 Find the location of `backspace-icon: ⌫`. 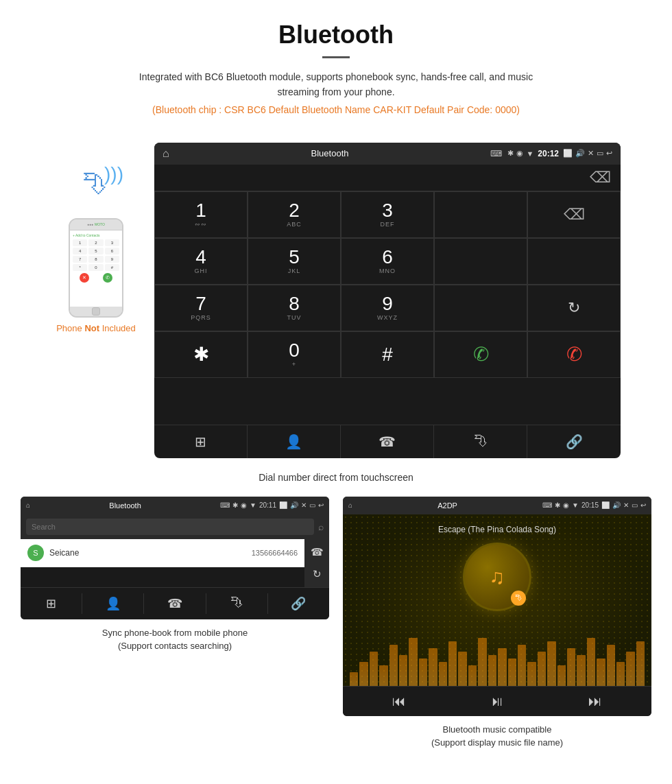

backspace-icon: ⌫ is located at coordinates (575, 215).